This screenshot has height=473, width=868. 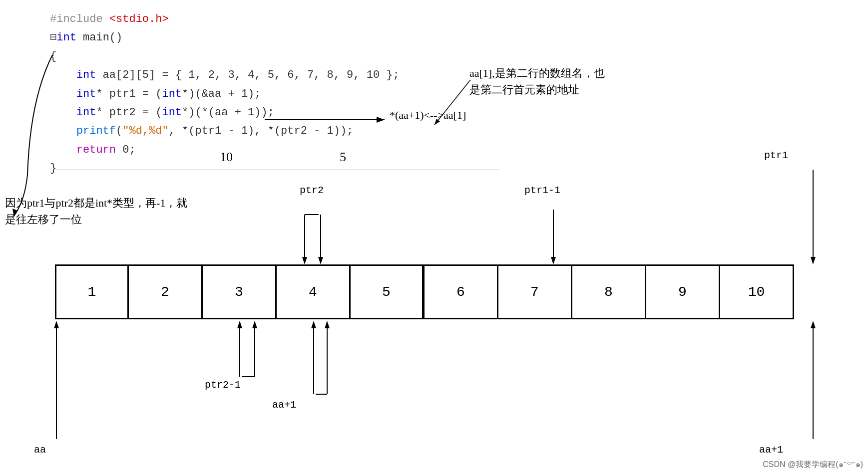 What do you see at coordinates (428, 115) in the screenshot?
I see `ptr2-arrow-label: *(aa+1)<-->aa[1]` at bounding box center [428, 115].